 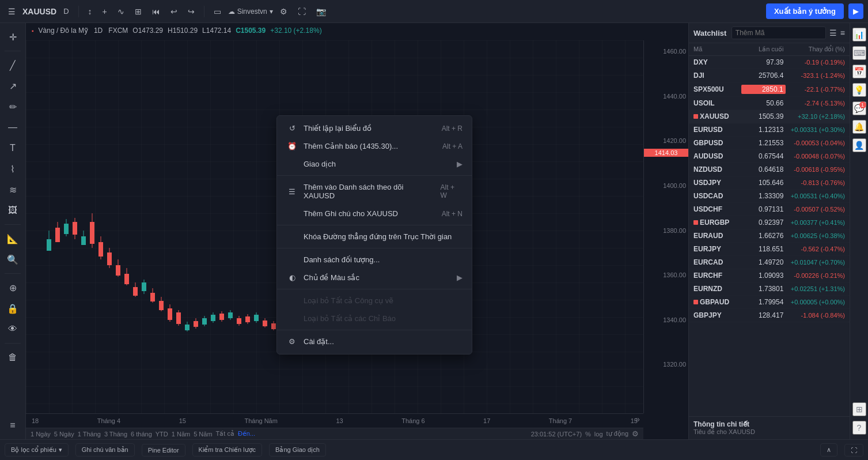 I want to click on eurgbp-flag, so click(x=696, y=223).